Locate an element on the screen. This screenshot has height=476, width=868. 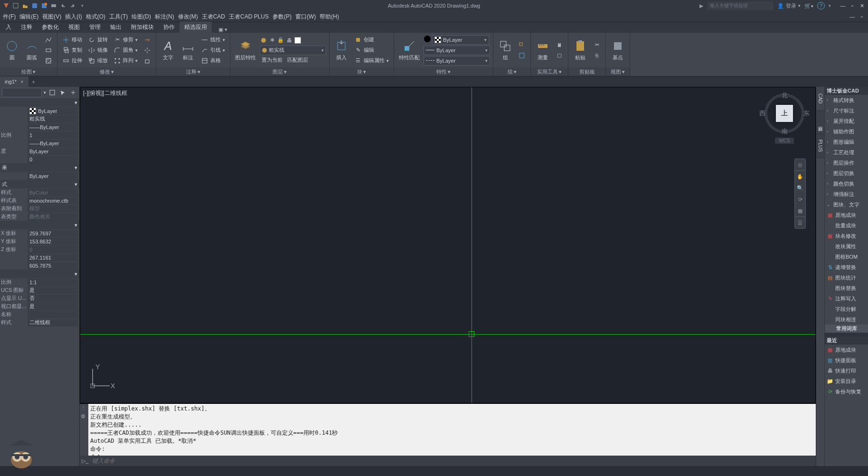
calc-icon: 🖩 is located at coordinates (559, 45).